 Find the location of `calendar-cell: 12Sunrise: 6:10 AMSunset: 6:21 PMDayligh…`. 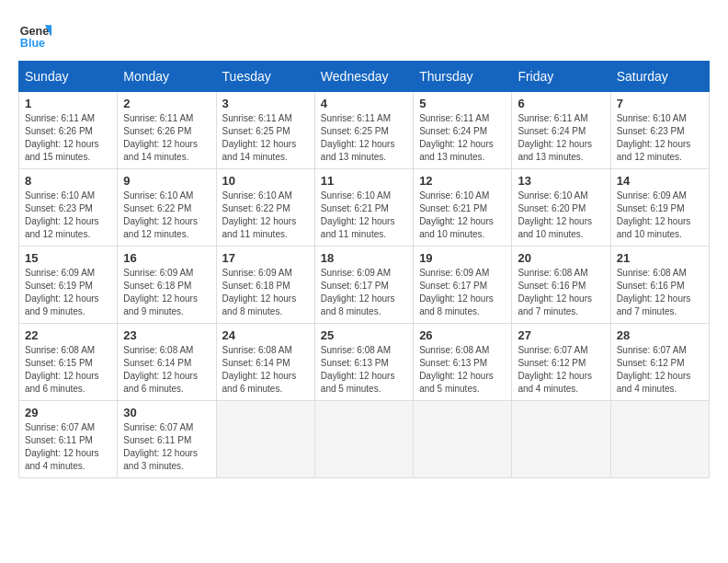

calendar-cell: 12Sunrise: 6:10 AMSunset: 6:21 PMDayligh… is located at coordinates (463, 208).